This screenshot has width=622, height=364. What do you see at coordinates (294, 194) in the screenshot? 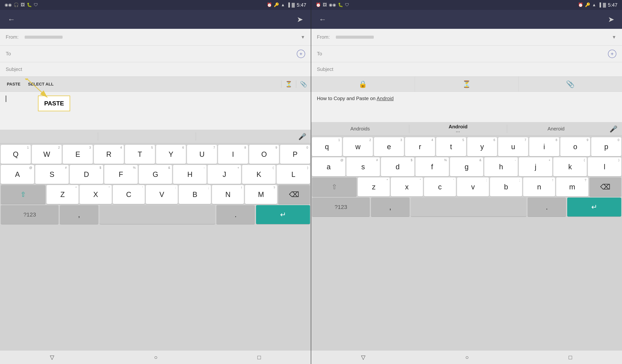
I see `delete-key-left: ⌫` at bounding box center [294, 194].